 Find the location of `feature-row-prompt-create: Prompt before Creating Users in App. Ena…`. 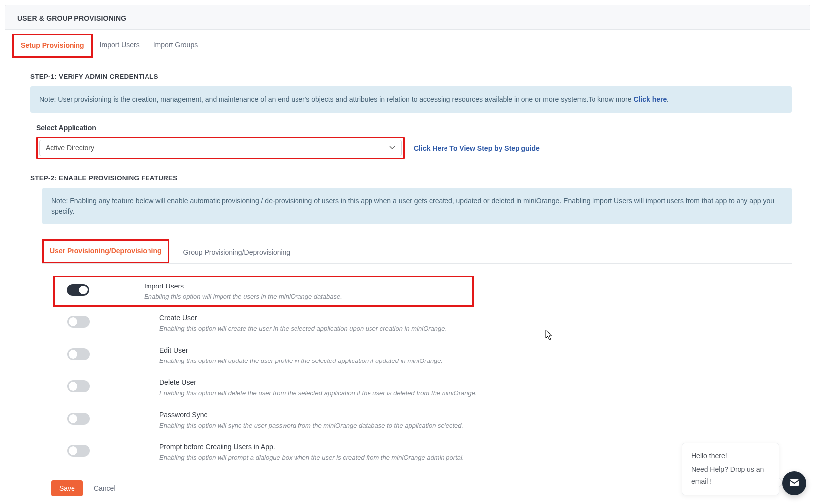

feature-row-prompt-create: Prompt before Creating Users in App. Ena… is located at coordinates (421, 452).